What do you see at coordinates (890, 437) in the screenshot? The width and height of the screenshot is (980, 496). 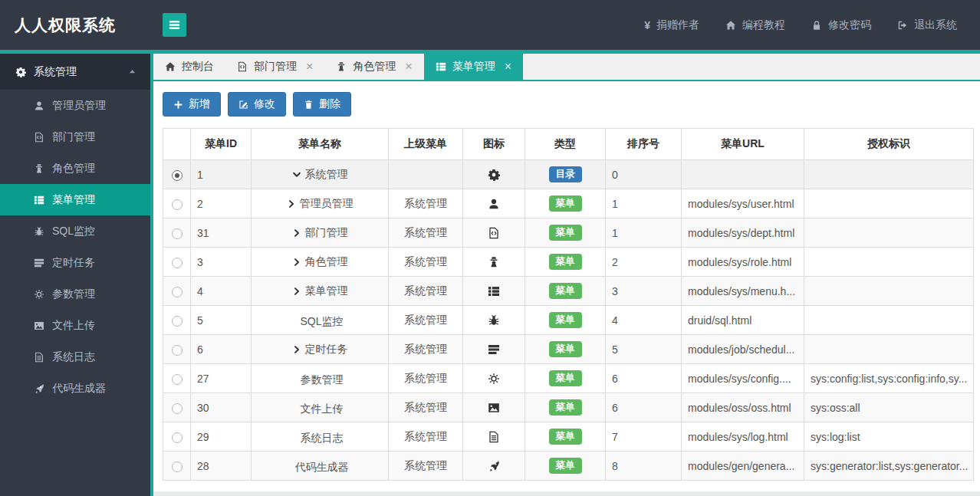 I see `cell-perms: sys:log:list` at bounding box center [890, 437].